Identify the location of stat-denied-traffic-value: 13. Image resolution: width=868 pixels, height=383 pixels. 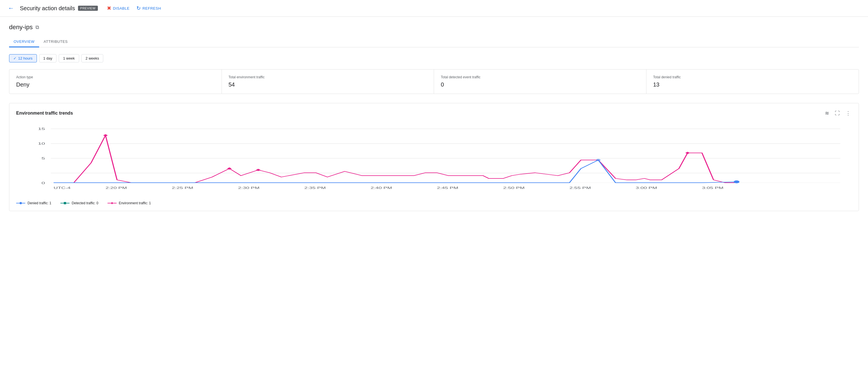
(753, 85).